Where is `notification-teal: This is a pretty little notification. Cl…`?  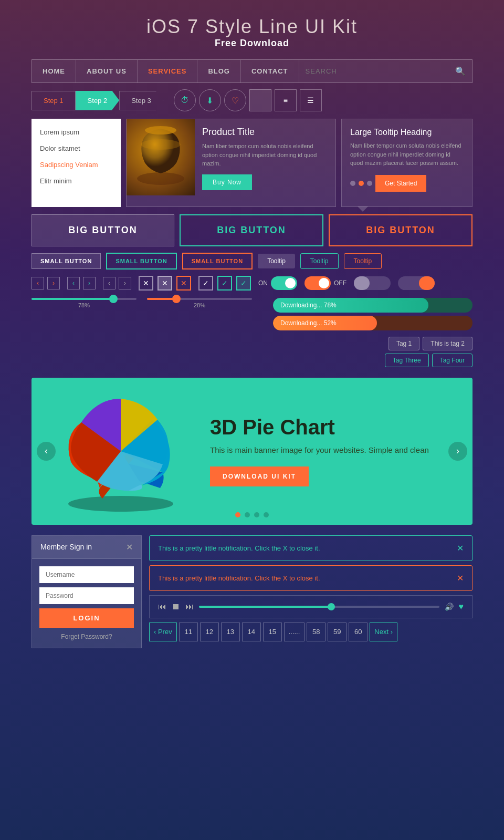 notification-teal: This is a pretty little notification. Cl… is located at coordinates (311, 548).